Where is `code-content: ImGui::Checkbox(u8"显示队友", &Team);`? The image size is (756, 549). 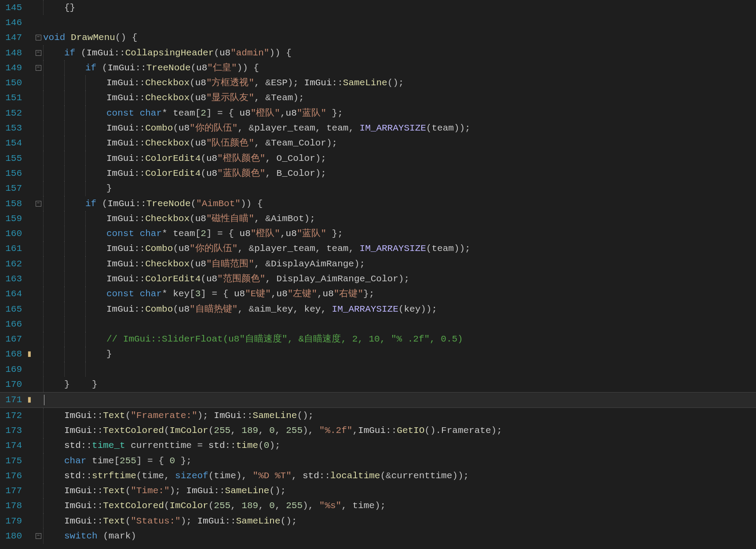 code-content: ImGui::Checkbox(u8"显示队友", &Team); is located at coordinates (399, 98).